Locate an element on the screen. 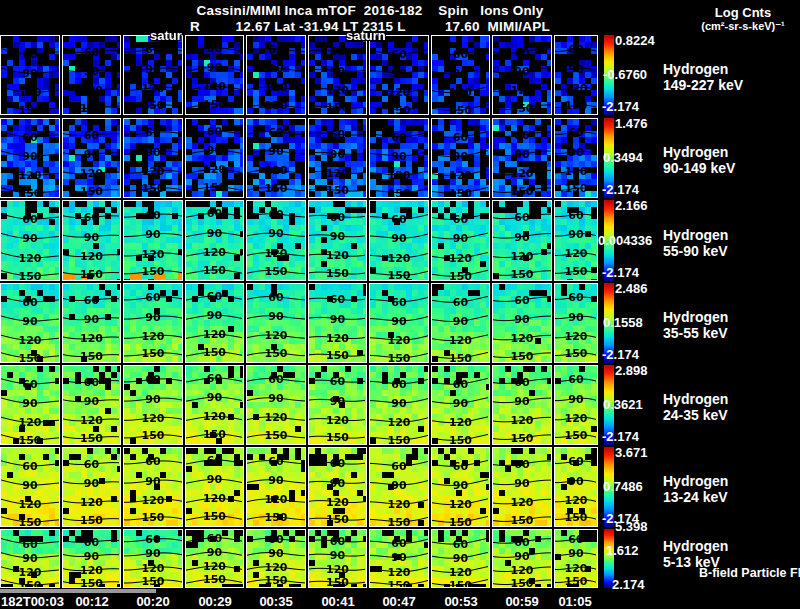 This screenshot has height=609, width=800. cbar-max: 1.476 is located at coordinates (632, 124).